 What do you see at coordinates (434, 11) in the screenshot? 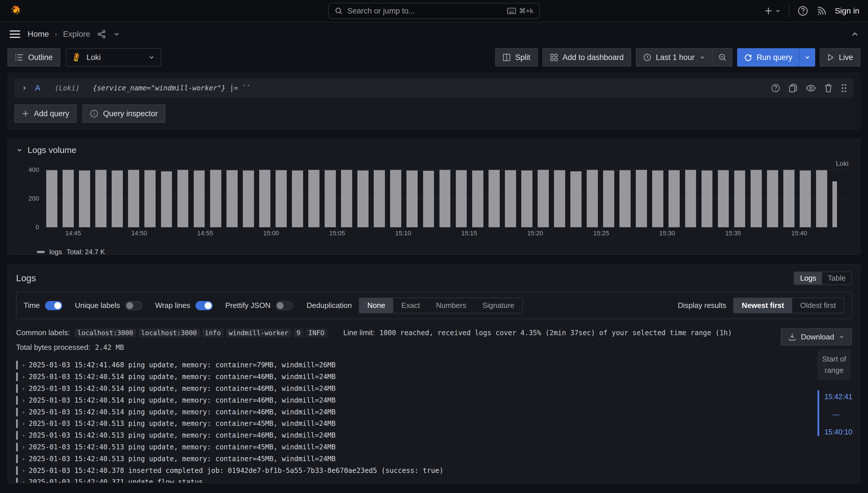
I see `search-input: Search or jump to... ⌘+k` at bounding box center [434, 11].